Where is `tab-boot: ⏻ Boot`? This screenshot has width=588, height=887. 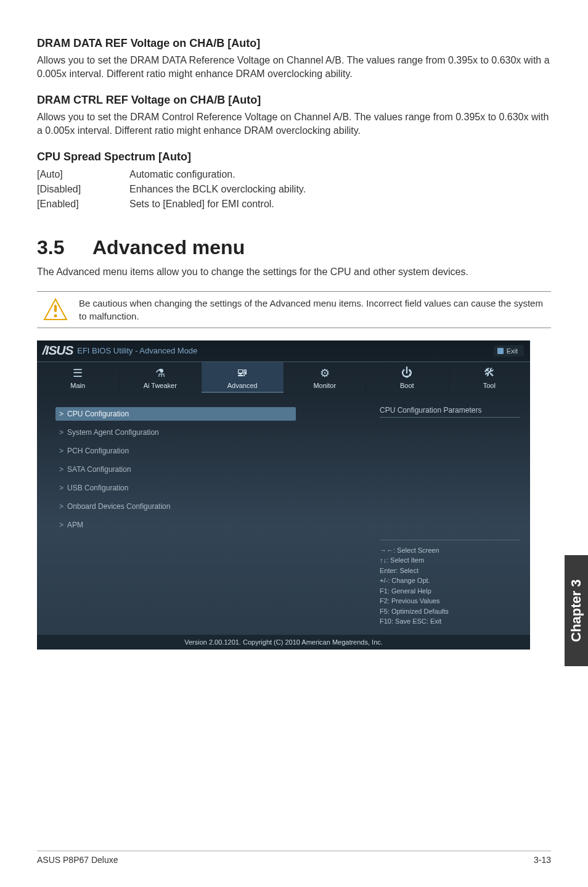
tab-boot: ⏻ Boot is located at coordinates (407, 377).